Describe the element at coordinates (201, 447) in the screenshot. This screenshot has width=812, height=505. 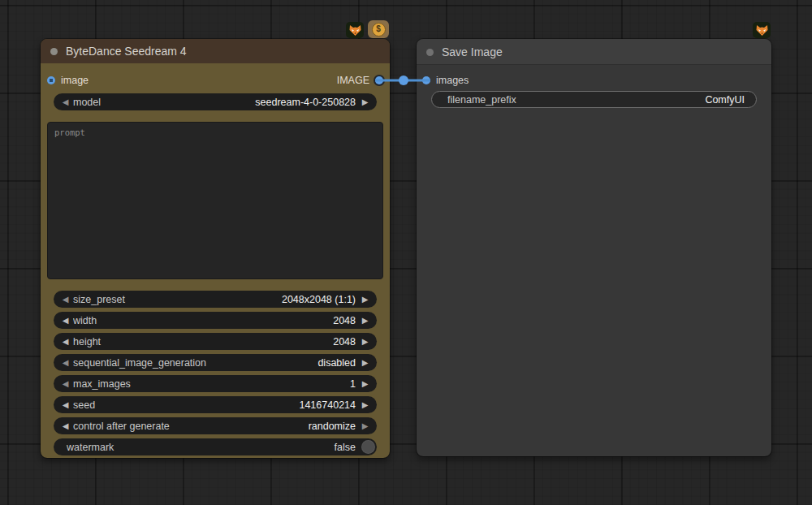
I see `widget-label: watermark` at that location.